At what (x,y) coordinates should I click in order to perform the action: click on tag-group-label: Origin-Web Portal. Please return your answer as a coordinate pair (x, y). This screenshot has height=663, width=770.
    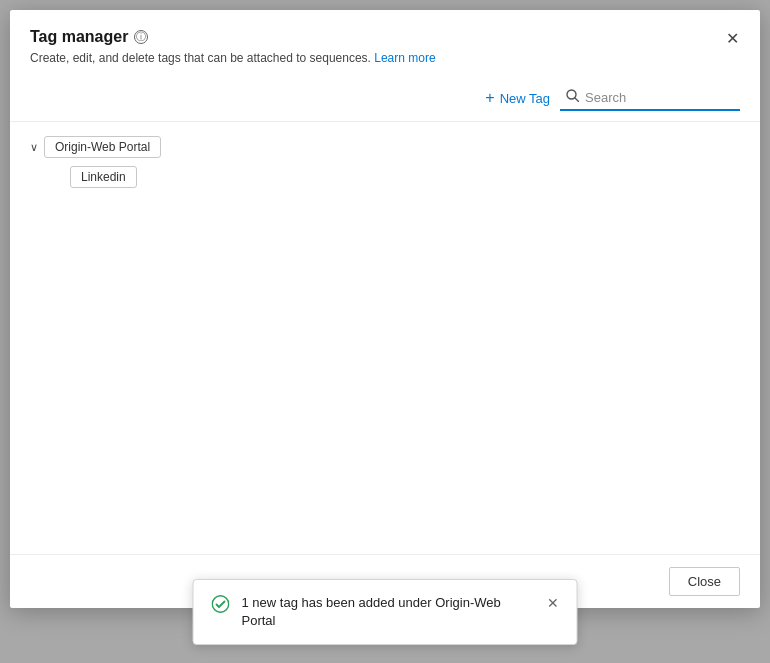
    Looking at the image, I should click on (102, 147).